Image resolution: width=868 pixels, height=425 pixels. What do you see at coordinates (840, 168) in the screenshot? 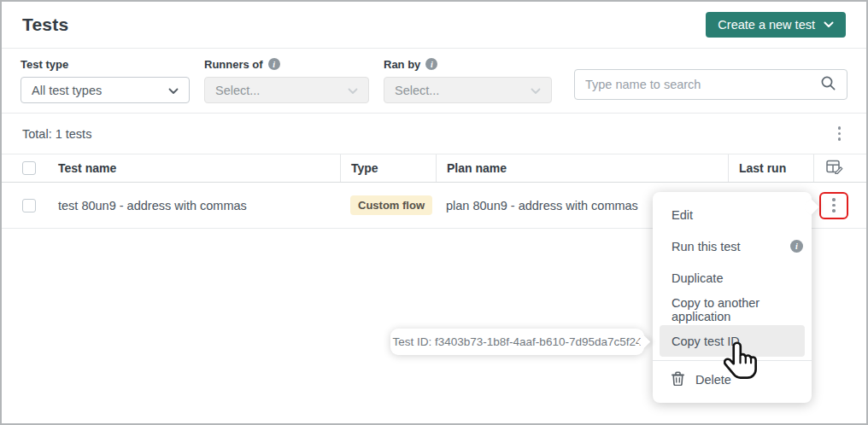
I see `edit-columns-cell` at bounding box center [840, 168].